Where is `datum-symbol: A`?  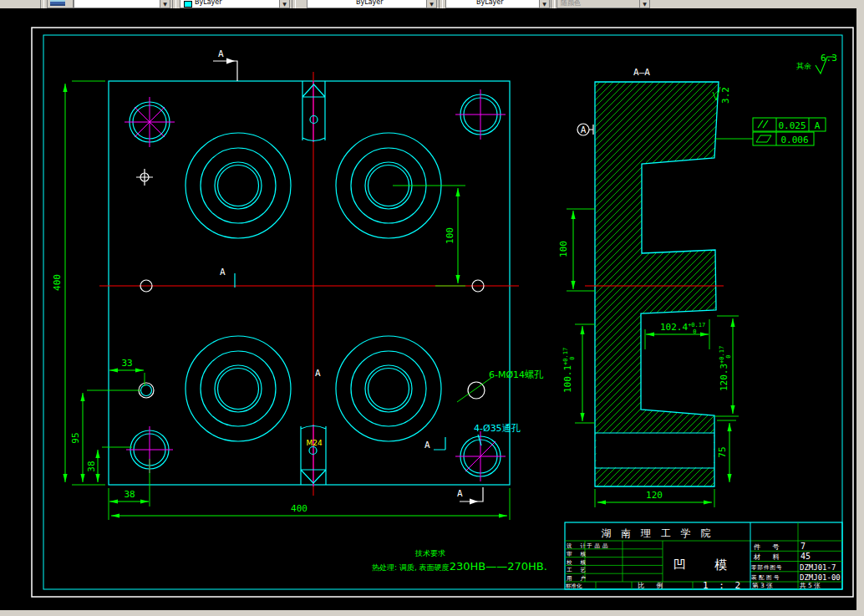
datum-symbol: A is located at coordinates (585, 130).